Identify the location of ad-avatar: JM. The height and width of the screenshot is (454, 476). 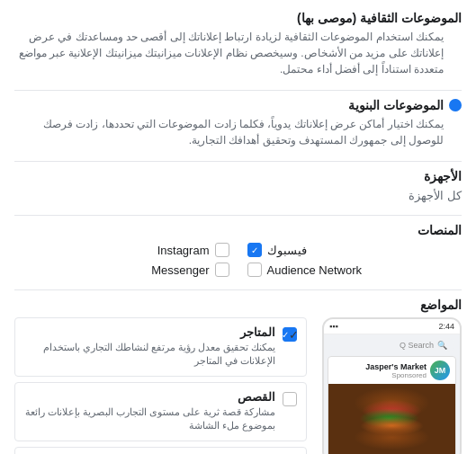
(440, 370).